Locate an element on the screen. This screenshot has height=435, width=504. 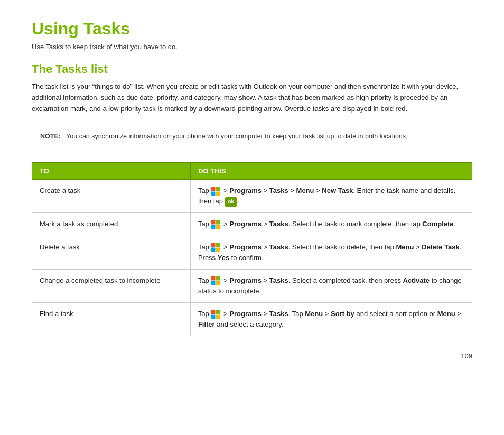
page-title: Using Tasks is located at coordinates (252, 29).